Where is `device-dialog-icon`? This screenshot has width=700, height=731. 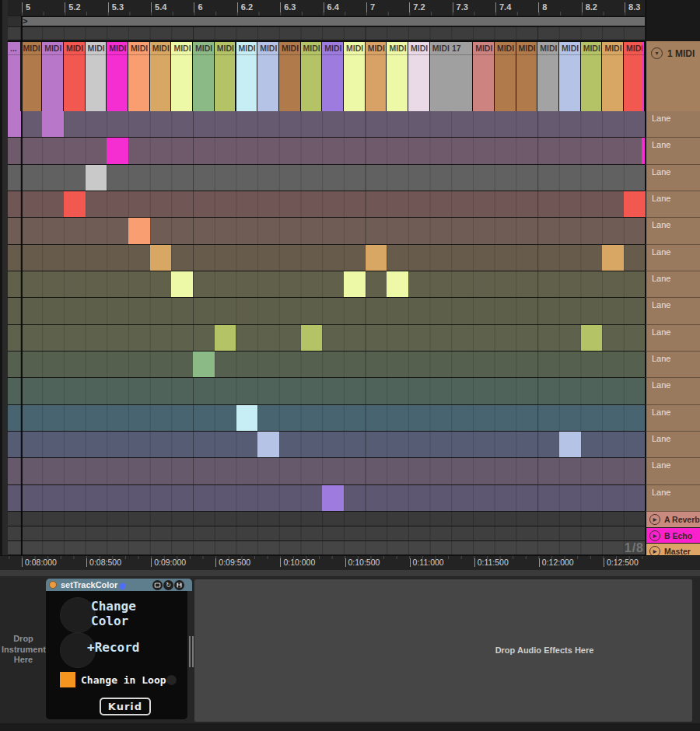
device-dialog-icon is located at coordinates (157, 585).